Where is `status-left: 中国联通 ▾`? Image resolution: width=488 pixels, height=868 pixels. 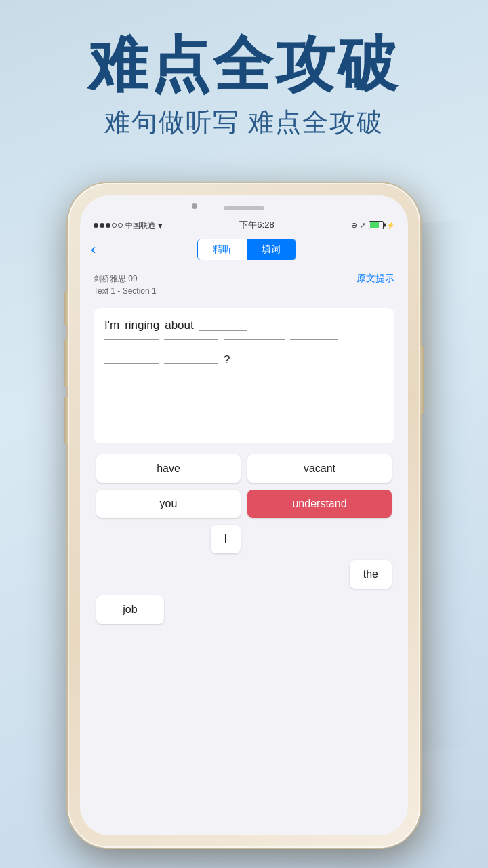 status-left: 中国联通 ▾ is located at coordinates (128, 225).